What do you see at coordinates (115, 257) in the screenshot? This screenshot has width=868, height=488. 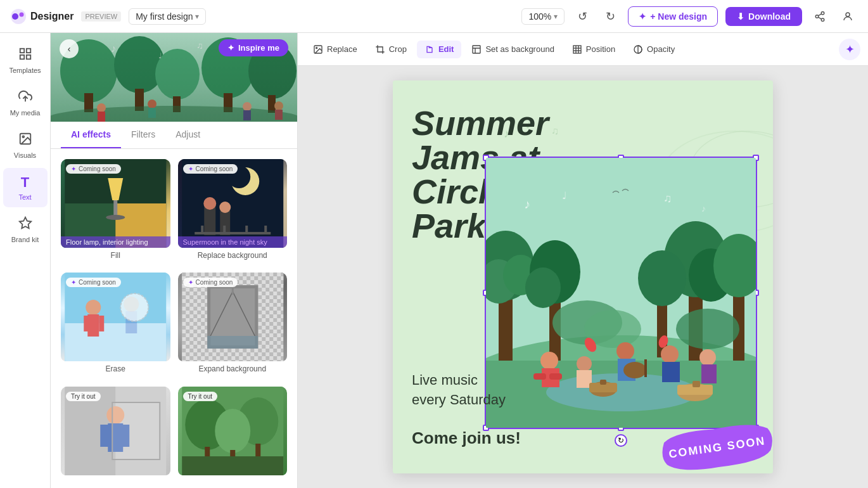 I see `effect-fill-label: Fill` at bounding box center [115, 257].